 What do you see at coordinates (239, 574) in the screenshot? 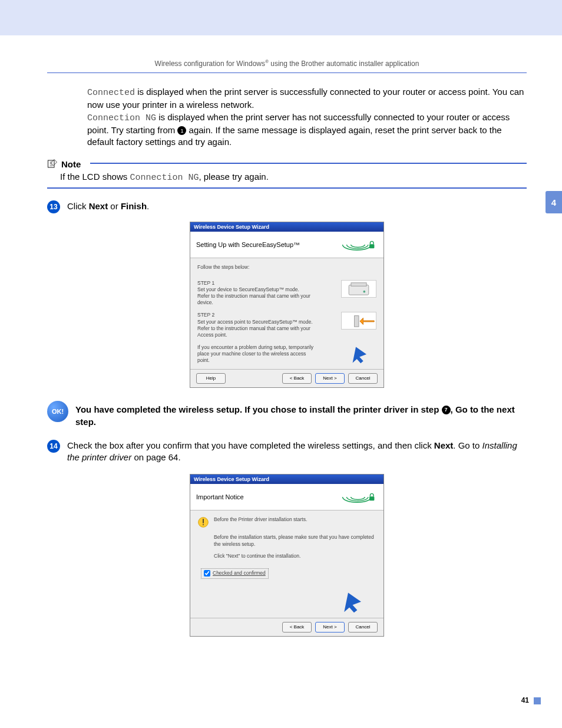
I see `wizard2-checkbox-label: Checked and confirmed` at bounding box center [239, 574].